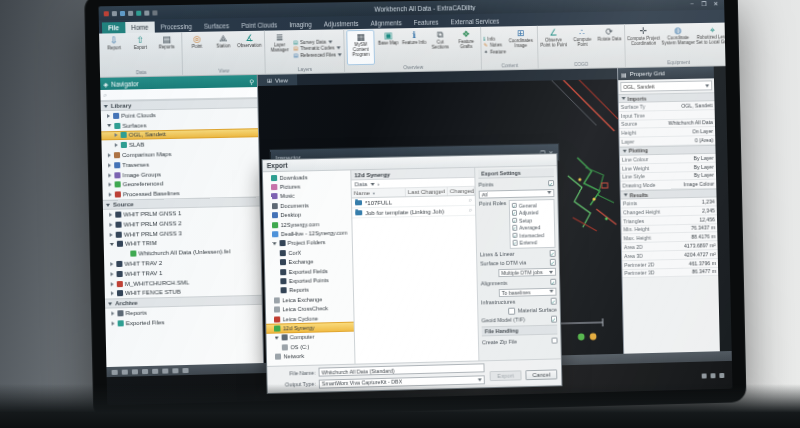 The image size is (800, 428). What do you see at coordinates (216, 26) in the screenshot?
I see `tab-surfaces: Surfaces` at bounding box center [216, 26].